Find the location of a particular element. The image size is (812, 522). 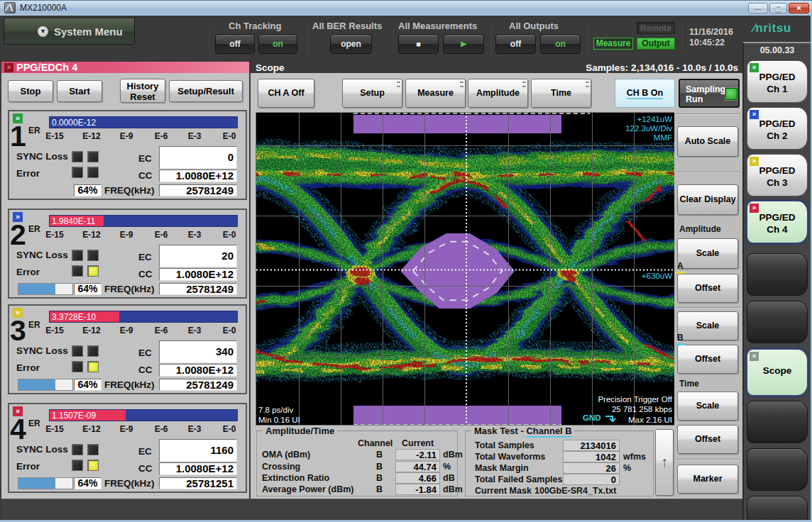

svg-text: 122.3uW/Div is located at coordinates (649, 128).